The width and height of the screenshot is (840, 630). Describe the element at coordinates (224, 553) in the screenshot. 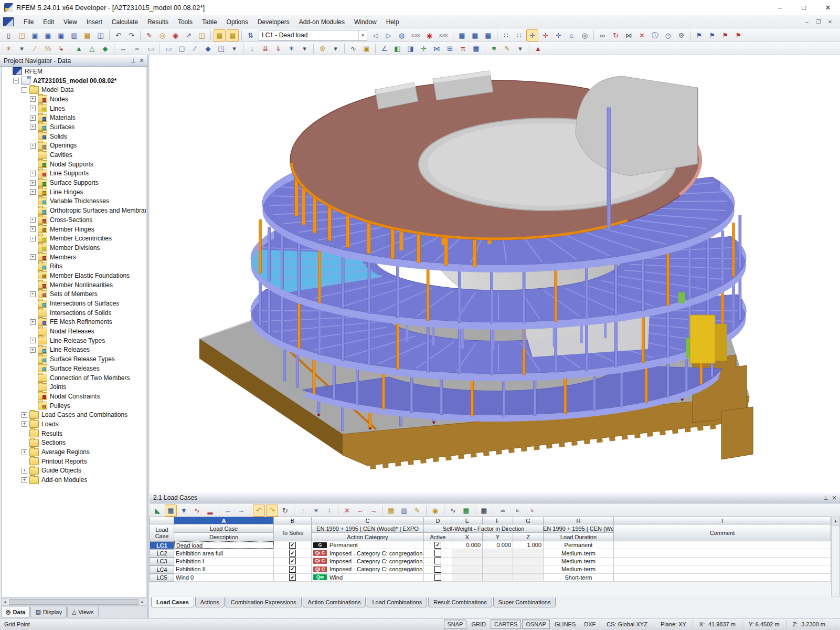

I see `cell-description-LC2: Exhibition area full` at that location.